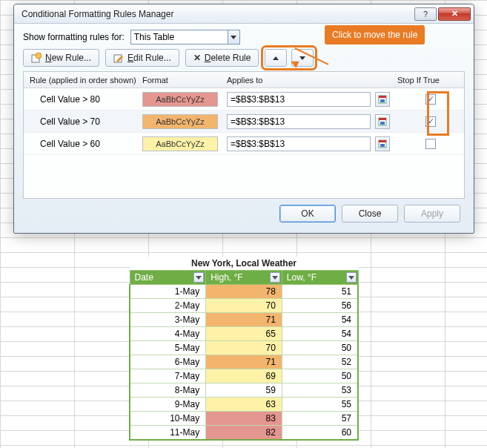 This screenshot has width=487, height=448. Describe the element at coordinates (320, 418) in the screenshot. I see `cell-low: 57` at that location.